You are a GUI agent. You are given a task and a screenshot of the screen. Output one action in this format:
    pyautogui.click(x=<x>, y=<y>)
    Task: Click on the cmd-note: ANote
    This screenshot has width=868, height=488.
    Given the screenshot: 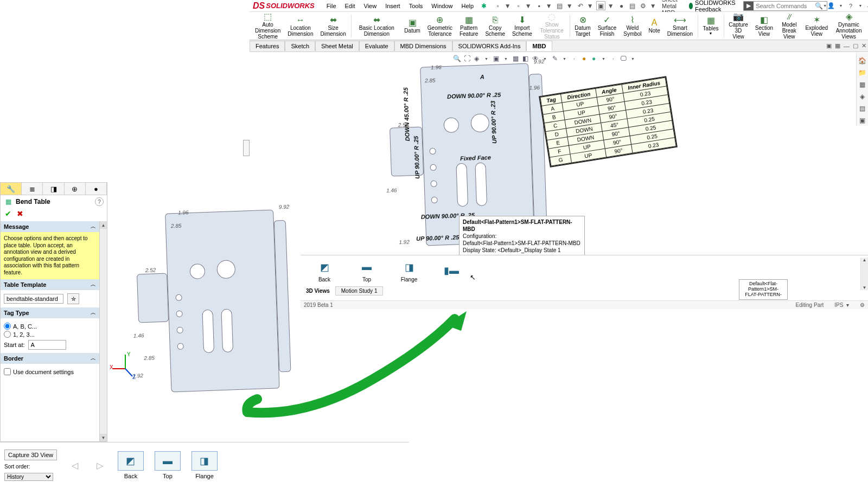 What is the action you would take?
    pyautogui.click(x=654, y=26)
    